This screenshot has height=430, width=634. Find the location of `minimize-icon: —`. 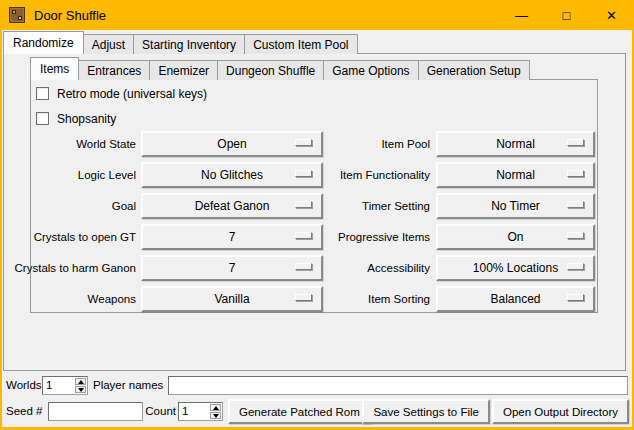

minimize-icon: — is located at coordinates (522, 16).